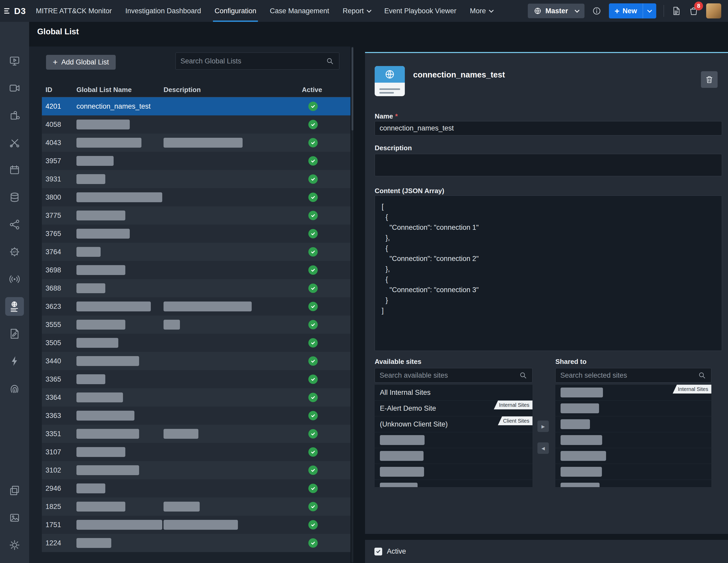 The image size is (728, 563). I want to click on sidebar-item-integrations, so click(15, 115).